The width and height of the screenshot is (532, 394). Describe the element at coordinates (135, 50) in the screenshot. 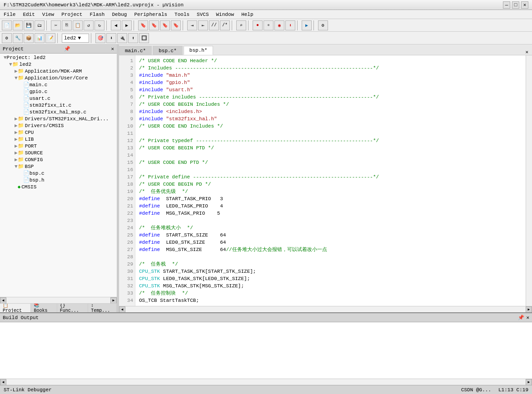

I see `tab-mainc: main.c*` at that location.